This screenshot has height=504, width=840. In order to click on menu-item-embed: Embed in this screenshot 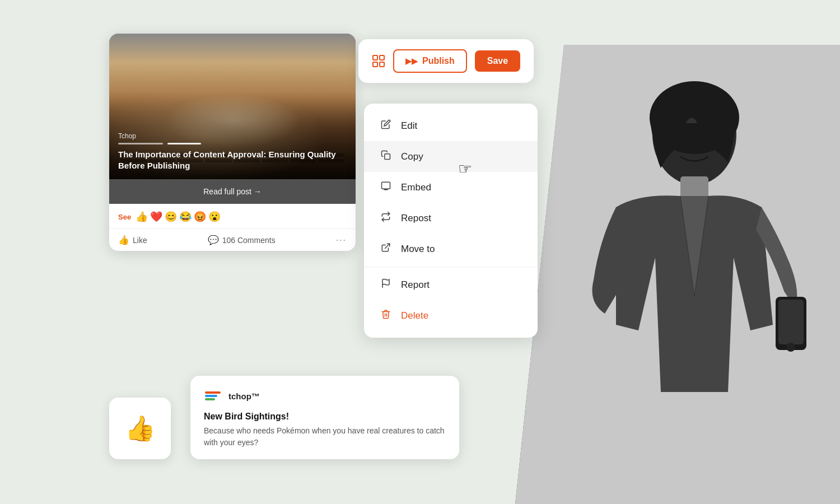, I will do `click(451, 187)`.